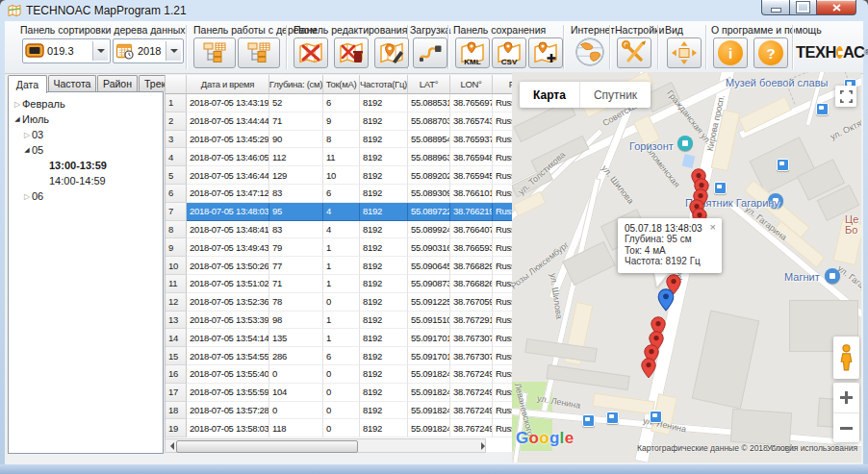 The image size is (868, 474). Describe the element at coordinates (339, 429) in the screenshot. I see `table-row: 192018-07-05 13:58:031180819255.09182438…` at that location.